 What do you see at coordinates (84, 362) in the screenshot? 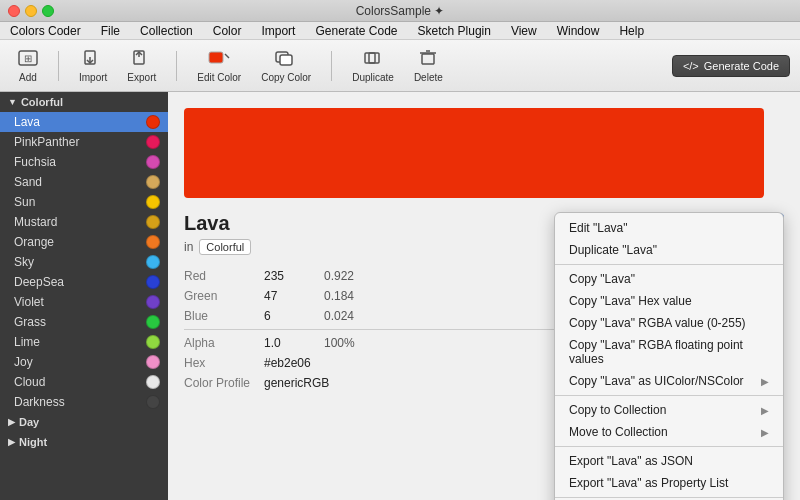
I see `sidebar-item-joy: Joy` at bounding box center [84, 362].